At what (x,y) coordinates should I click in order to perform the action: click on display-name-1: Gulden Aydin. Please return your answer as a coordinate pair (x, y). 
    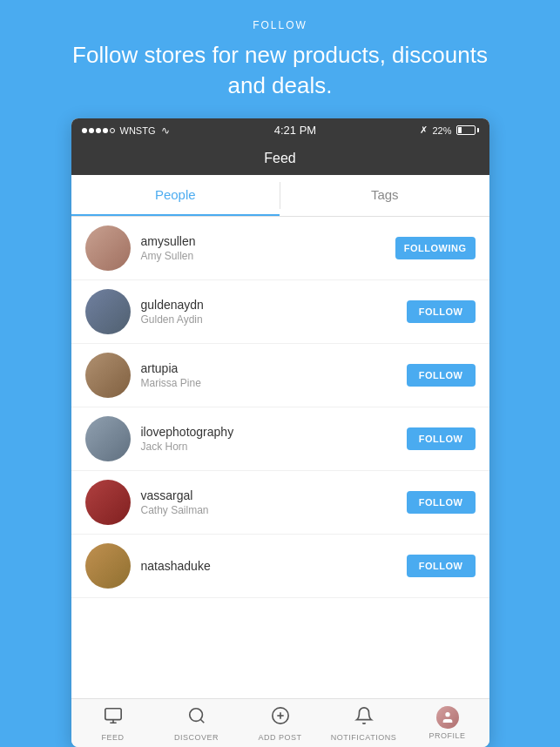
    Looking at the image, I should click on (273, 320).